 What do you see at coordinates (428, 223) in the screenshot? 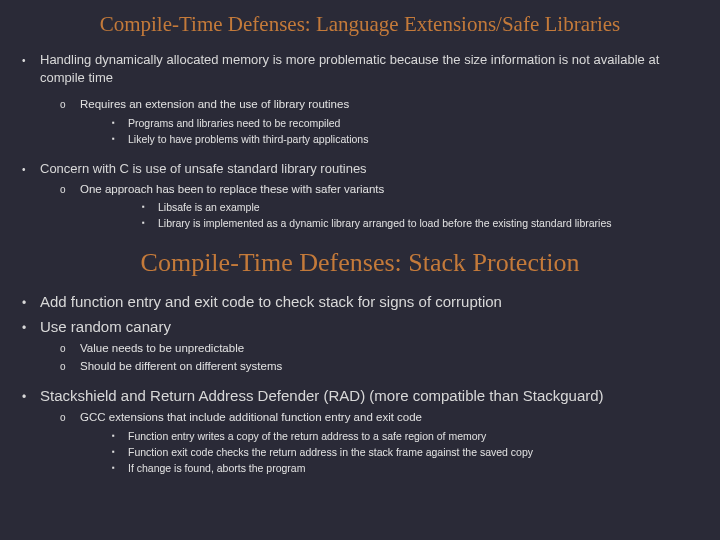
I see `bullet-text: Library is implemented as a dynamic libr…` at bounding box center [428, 223].